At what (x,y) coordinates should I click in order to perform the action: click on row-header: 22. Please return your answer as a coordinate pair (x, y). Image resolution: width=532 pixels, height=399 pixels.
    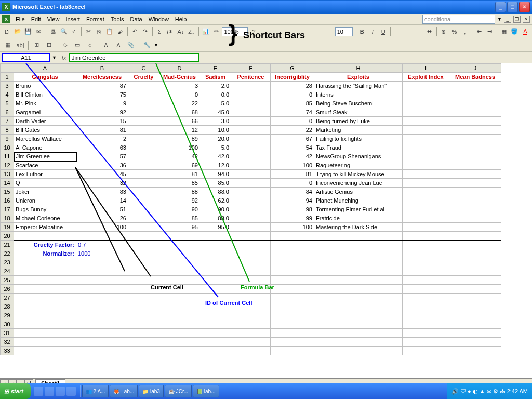
    Looking at the image, I should click on (7, 254).